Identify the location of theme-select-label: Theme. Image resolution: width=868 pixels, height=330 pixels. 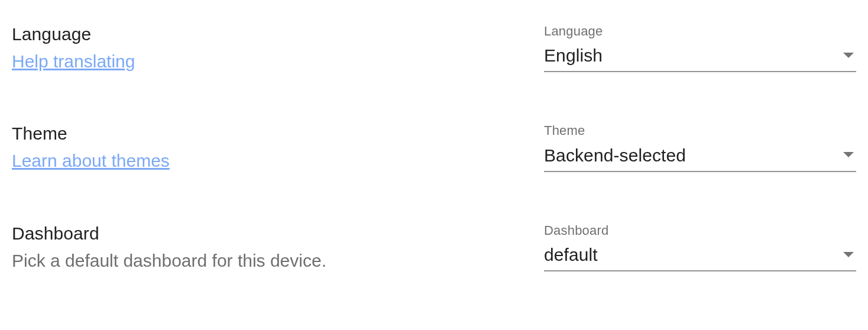
(700, 131).